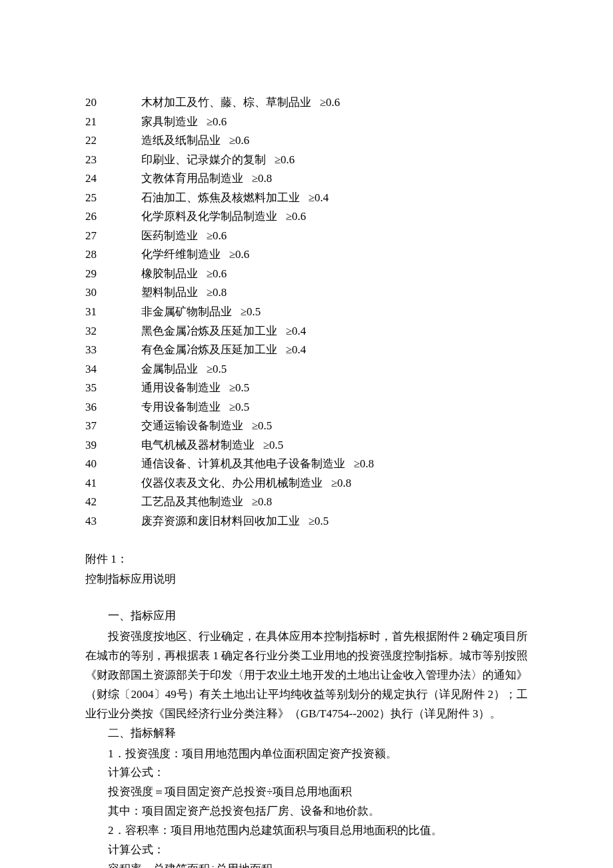 This screenshot has width=613, height=868. Describe the element at coordinates (306, 521) in the screenshot. I see `table-row: 43废弃资源和废旧材料回收加工业 ≥0.5` at that location.